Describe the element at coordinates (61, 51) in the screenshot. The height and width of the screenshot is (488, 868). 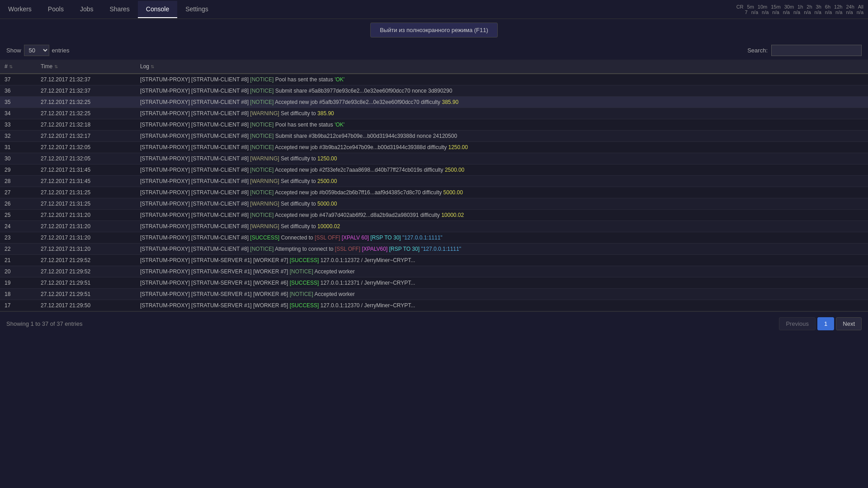
I see `entries-label: entries` at that location.